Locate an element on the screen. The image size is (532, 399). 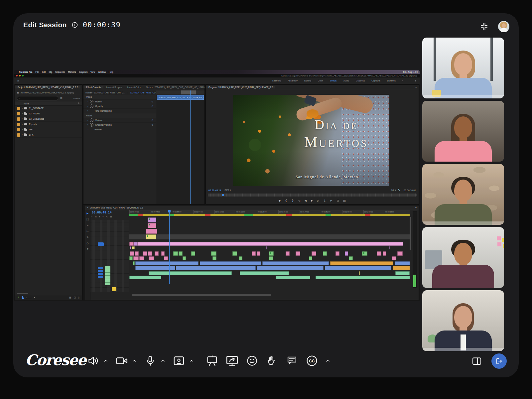
program-playhead is located at coordinates (223, 195).